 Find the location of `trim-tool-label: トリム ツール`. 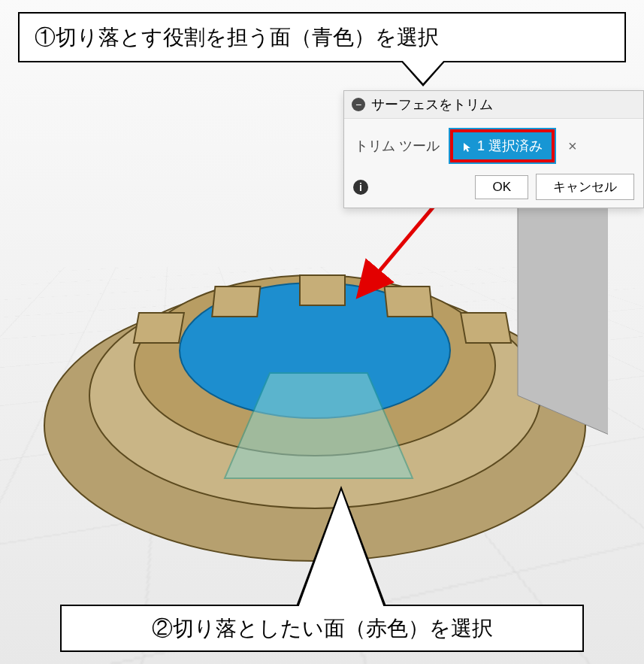

trim-tool-label: トリム ツール is located at coordinates (397, 146).